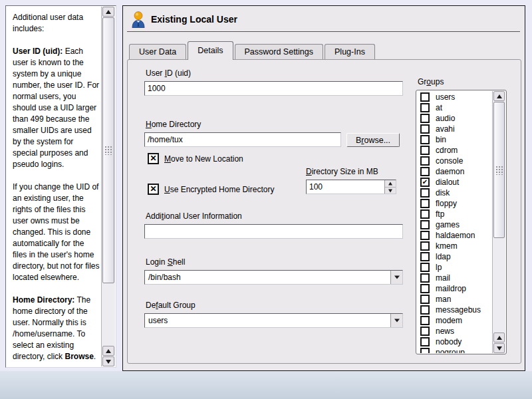 The height and width of the screenshot is (399, 532). Describe the element at coordinates (455, 310) in the screenshot. I see `group-row: messagebus` at that location.